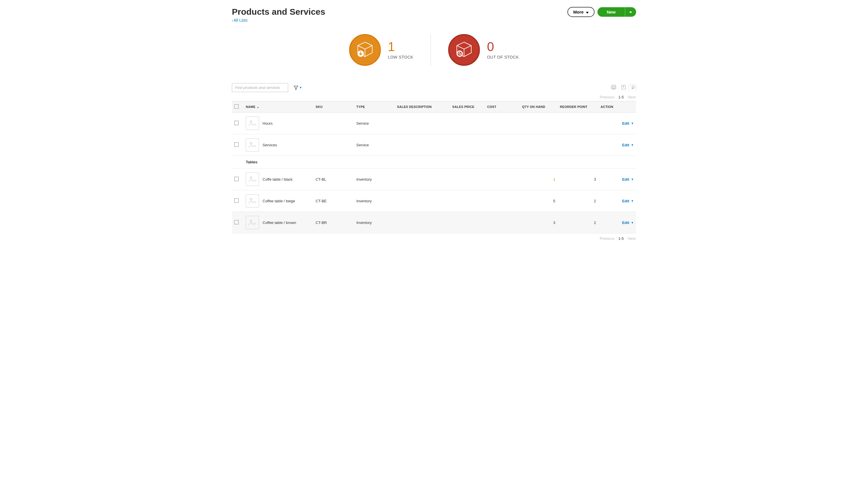  I want to click on funnel-icon, so click(296, 88).